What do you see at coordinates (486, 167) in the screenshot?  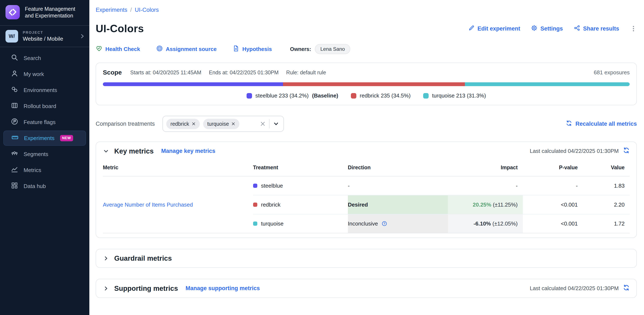 I see `column-impact: Impact` at bounding box center [486, 167].